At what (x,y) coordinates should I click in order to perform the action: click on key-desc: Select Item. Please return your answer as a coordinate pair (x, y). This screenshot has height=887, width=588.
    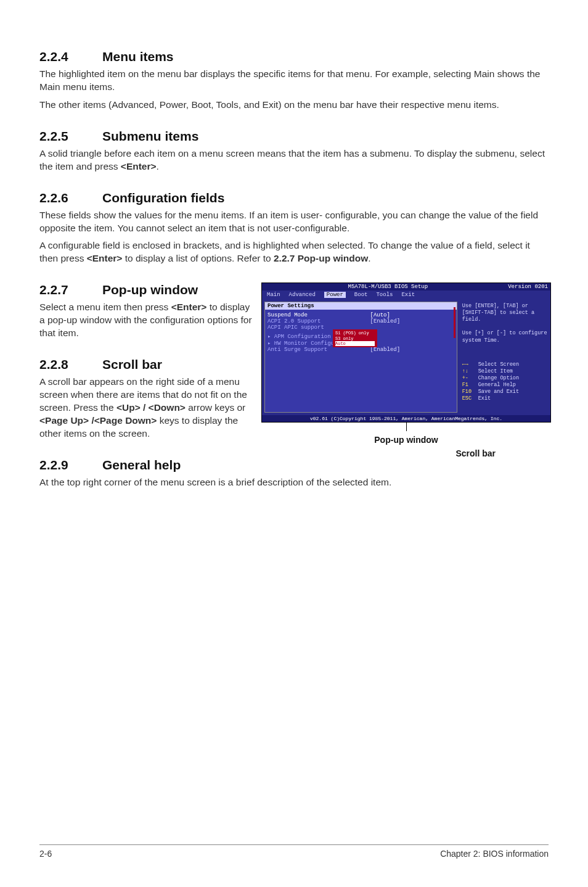
    Looking at the image, I should click on (496, 371).